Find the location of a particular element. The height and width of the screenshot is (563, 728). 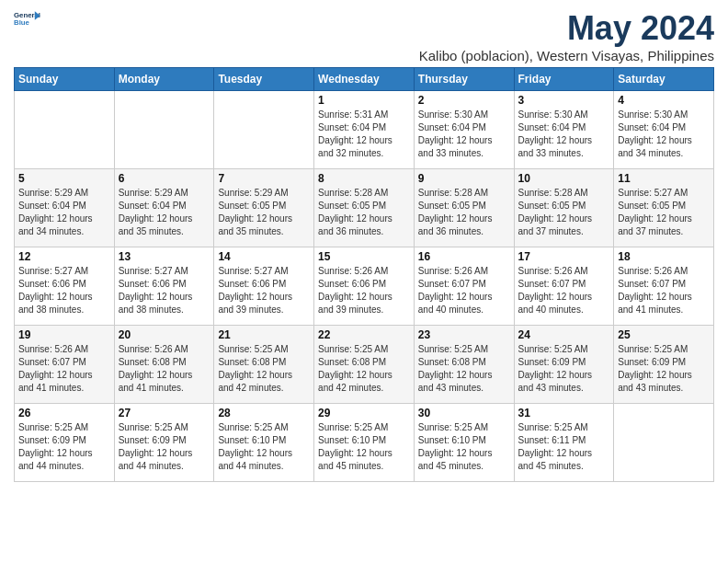

day-number: 12 is located at coordinates (64, 257).